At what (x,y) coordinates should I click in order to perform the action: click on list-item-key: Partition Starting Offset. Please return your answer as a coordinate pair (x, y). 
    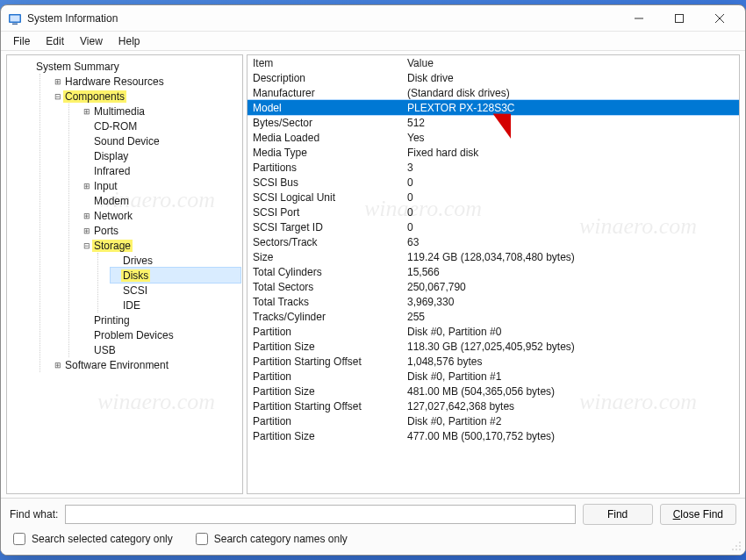
    Looking at the image, I should click on (325, 406).